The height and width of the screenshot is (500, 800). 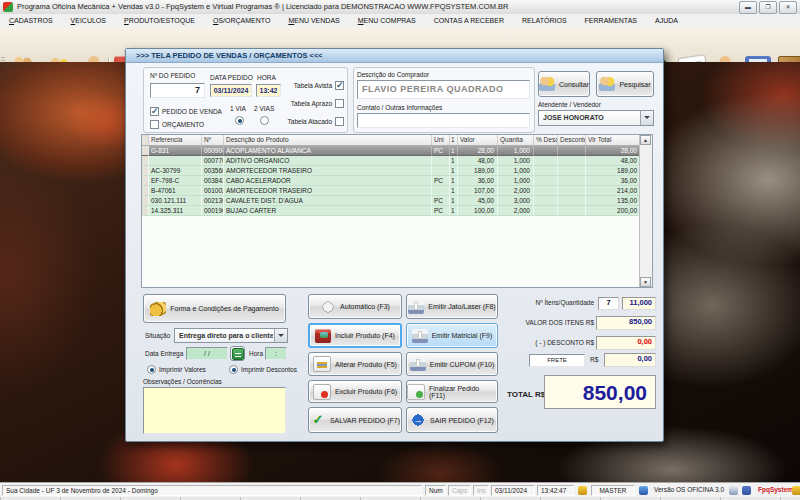 What do you see at coordinates (365, 336) in the screenshot?
I see `add-product-label: Incluir Produto (F4)` at bounding box center [365, 336].